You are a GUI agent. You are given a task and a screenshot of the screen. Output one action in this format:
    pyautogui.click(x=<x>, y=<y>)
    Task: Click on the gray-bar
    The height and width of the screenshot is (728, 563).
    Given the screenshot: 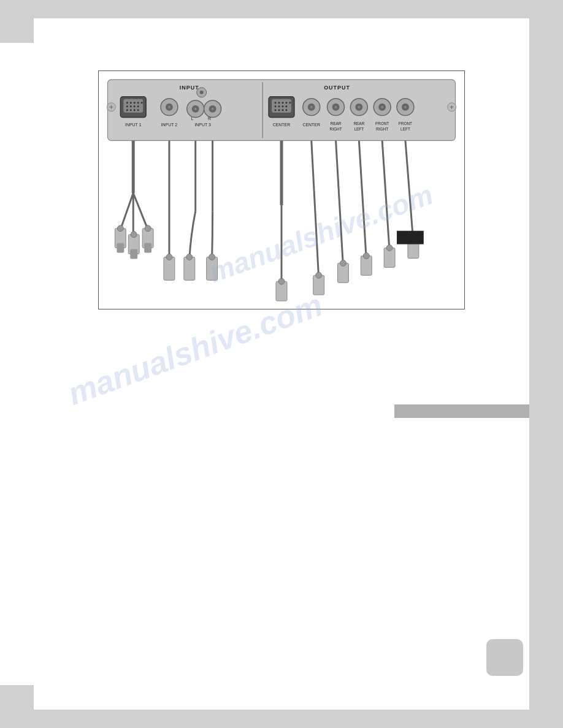 What is the action you would take?
    pyautogui.click(x=462, y=411)
    